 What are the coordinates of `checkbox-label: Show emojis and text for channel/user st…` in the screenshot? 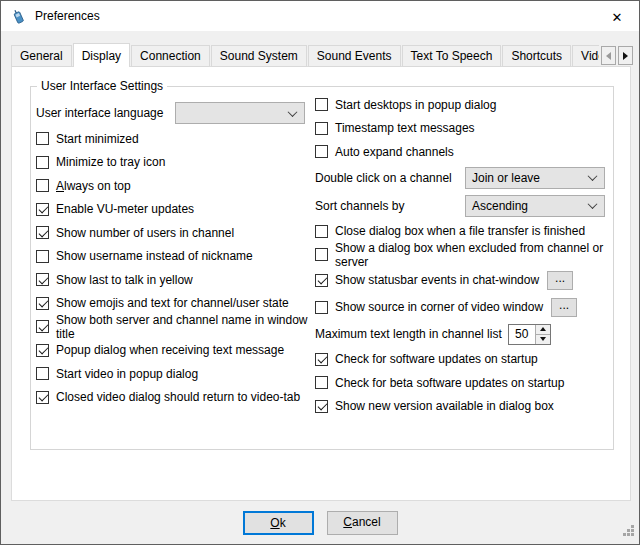 It's located at (172, 303).